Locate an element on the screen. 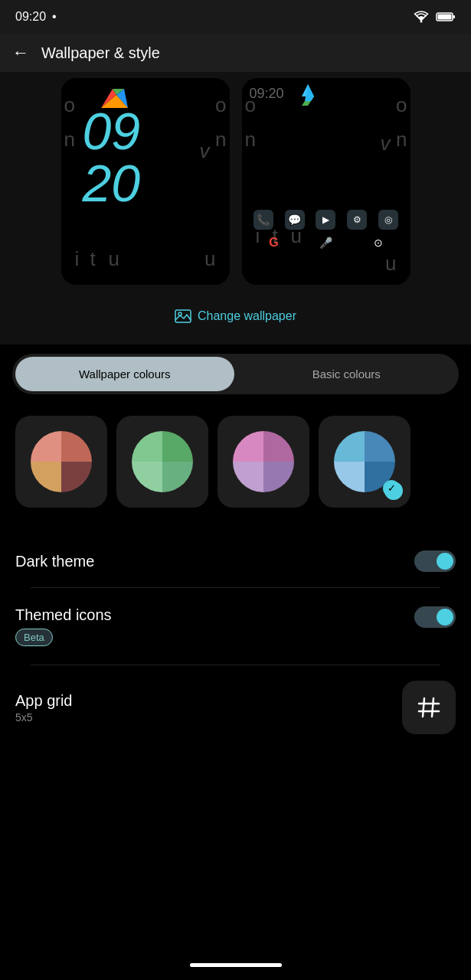 The image size is (471, 980). tab-wallpaper-colours: Wallpaper colours is located at coordinates (125, 374).